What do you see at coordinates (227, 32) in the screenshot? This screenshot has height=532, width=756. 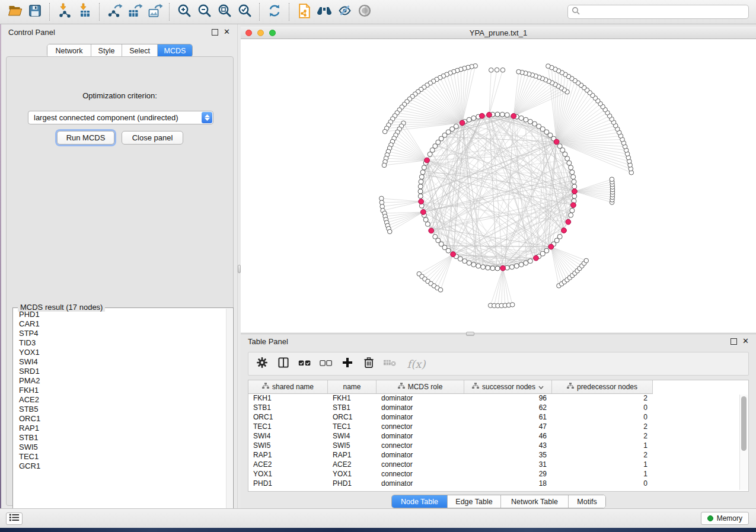 I see `close-panel-icon: ✕` at bounding box center [227, 32].